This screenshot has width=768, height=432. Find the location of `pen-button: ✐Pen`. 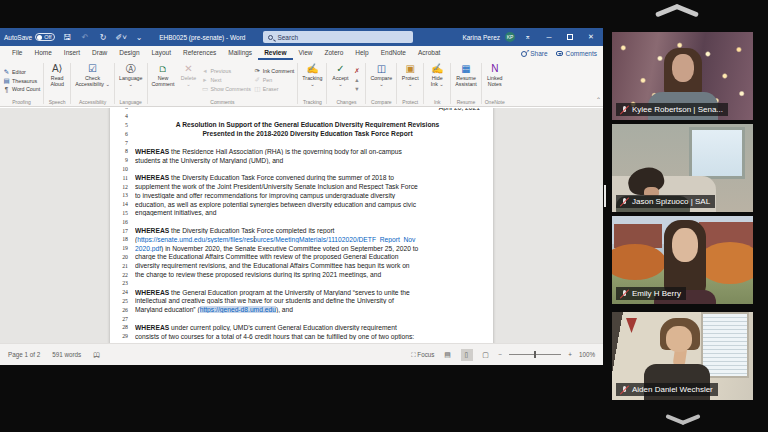

pen-button: ✐Pen is located at coordinates (274, 80).